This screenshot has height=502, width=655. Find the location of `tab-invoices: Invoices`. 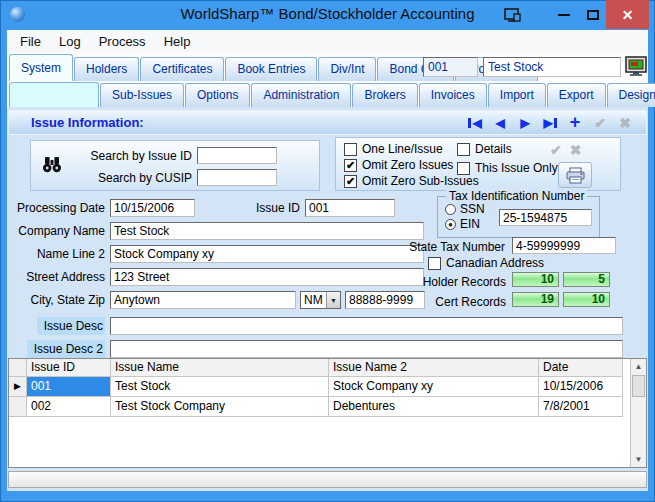

tab-invoices: Invoices is located at coordinates (453, 95).